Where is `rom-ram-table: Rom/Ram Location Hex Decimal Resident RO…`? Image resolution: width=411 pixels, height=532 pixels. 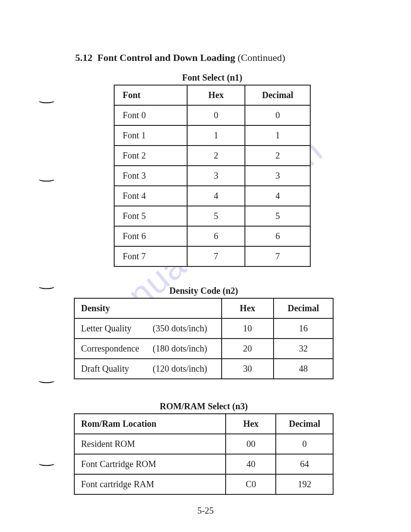 rom-ram-table: Rom/Ram Location Hex Decimal Resident RO… is located at coordinates (204, 454).